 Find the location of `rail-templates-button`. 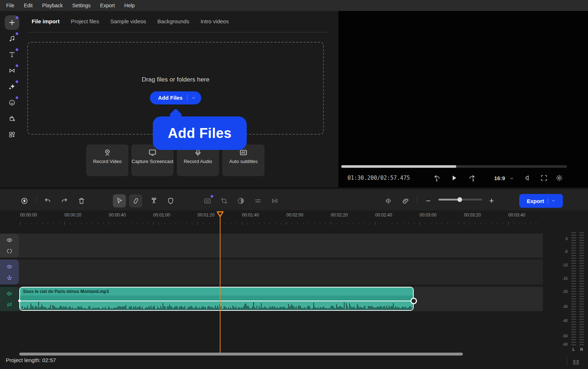

rail-templates-button is located at coordinates (12, 135).